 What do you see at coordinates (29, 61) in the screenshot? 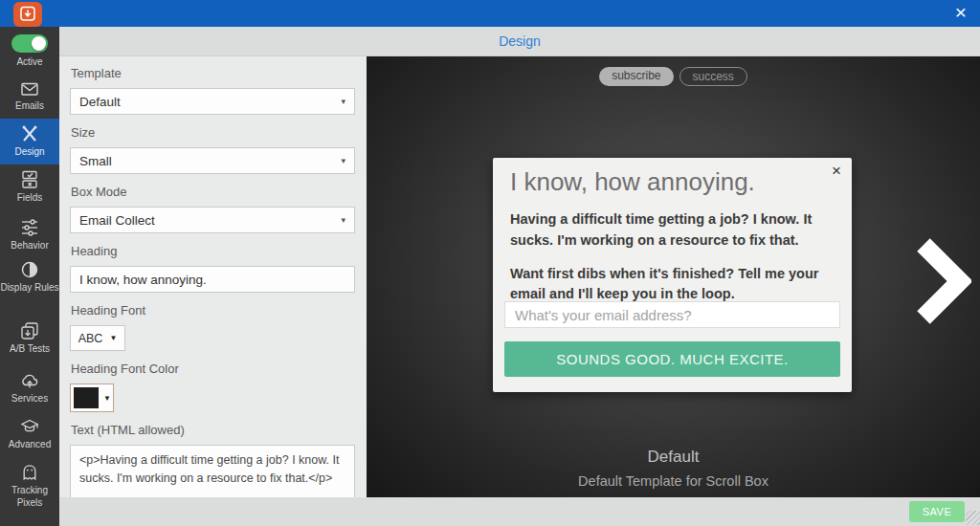
I see `sidebar-item-label: Active` at bounding box center [29, 61].